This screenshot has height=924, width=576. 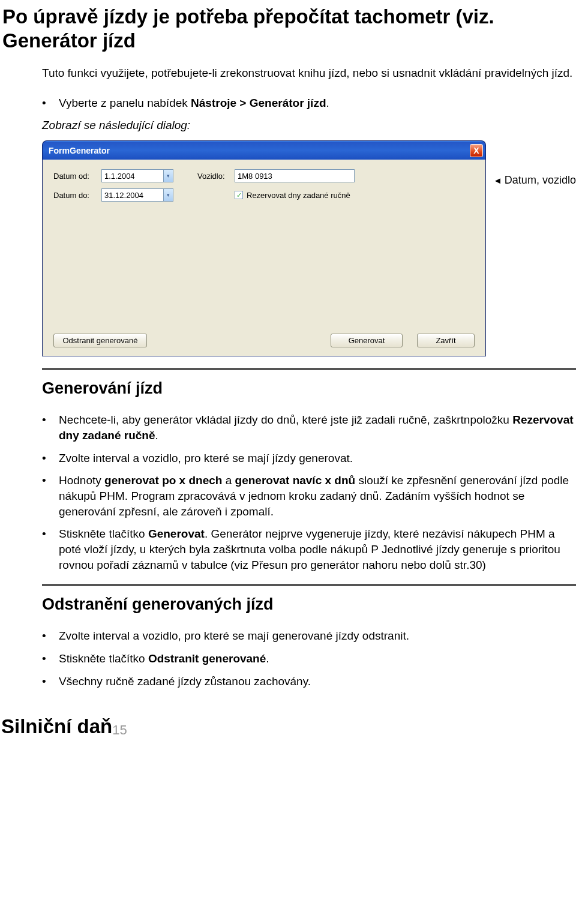 I want to click on close-button: X, so click(x=476, y=151).